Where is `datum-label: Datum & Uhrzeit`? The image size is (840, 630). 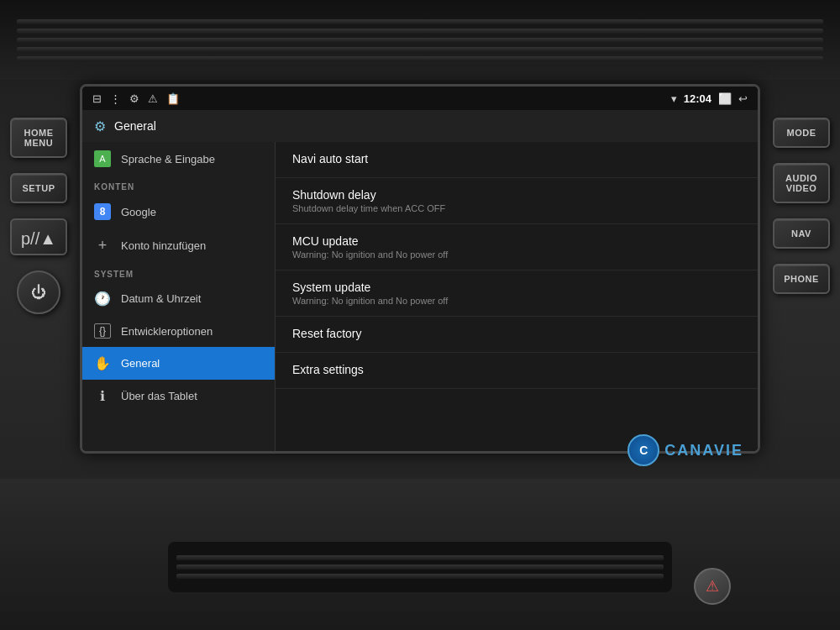
datum-label: Datum & Uhrzeit is located at coordinates (161, 299).